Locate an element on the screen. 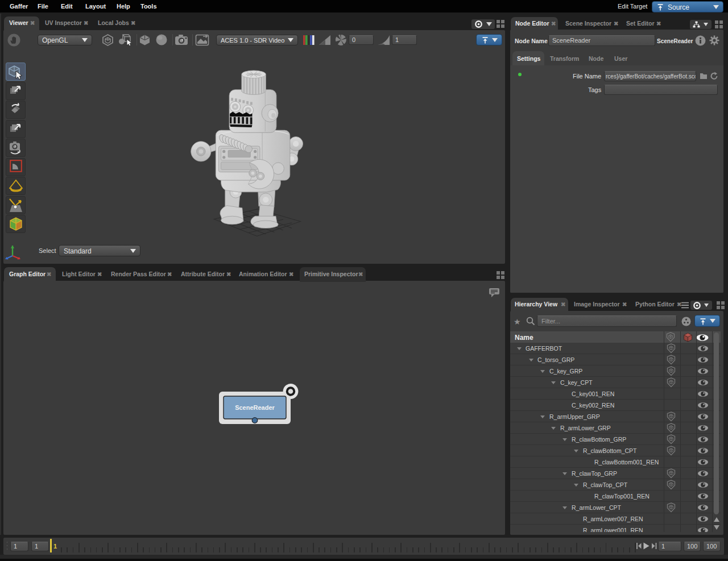  svg-text: SceneReader is located at coordinates (255, 408).